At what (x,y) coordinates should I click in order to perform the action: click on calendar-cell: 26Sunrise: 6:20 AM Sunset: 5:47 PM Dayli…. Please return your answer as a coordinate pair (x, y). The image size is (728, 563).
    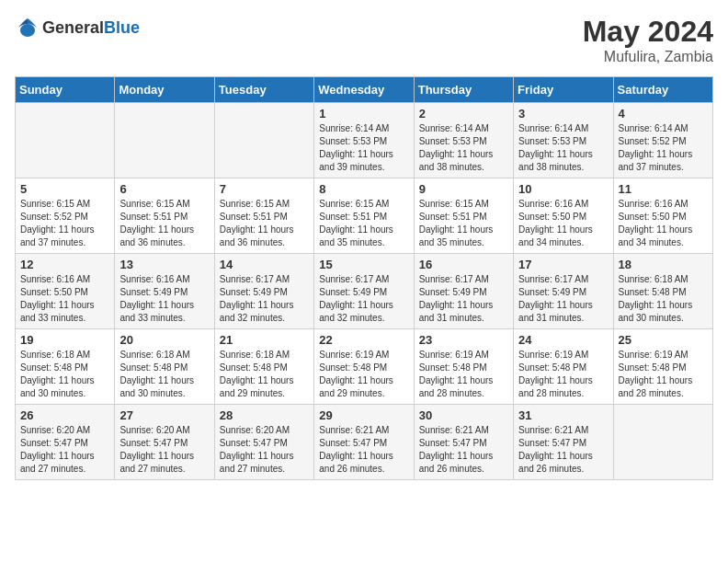
    Looking at the image, I should click on (65, 442).